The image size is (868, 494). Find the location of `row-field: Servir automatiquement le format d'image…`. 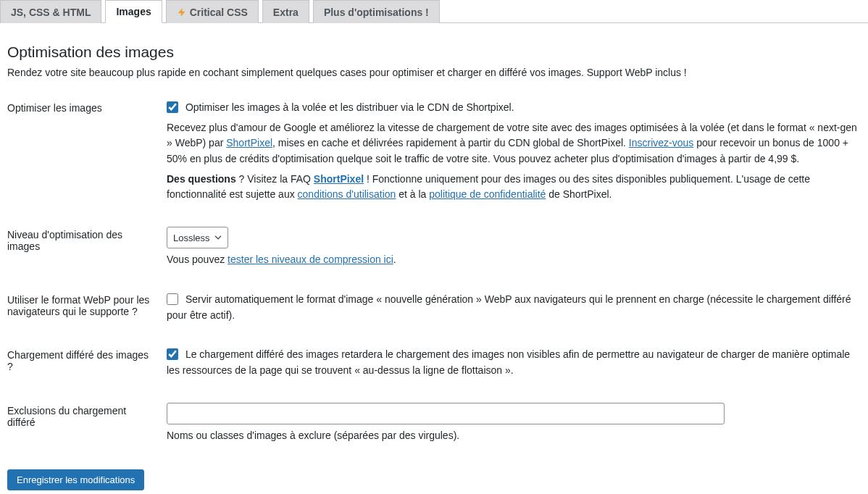

row-field: Servir automatiquement le format d'image… is located at coordinates (510, 309).